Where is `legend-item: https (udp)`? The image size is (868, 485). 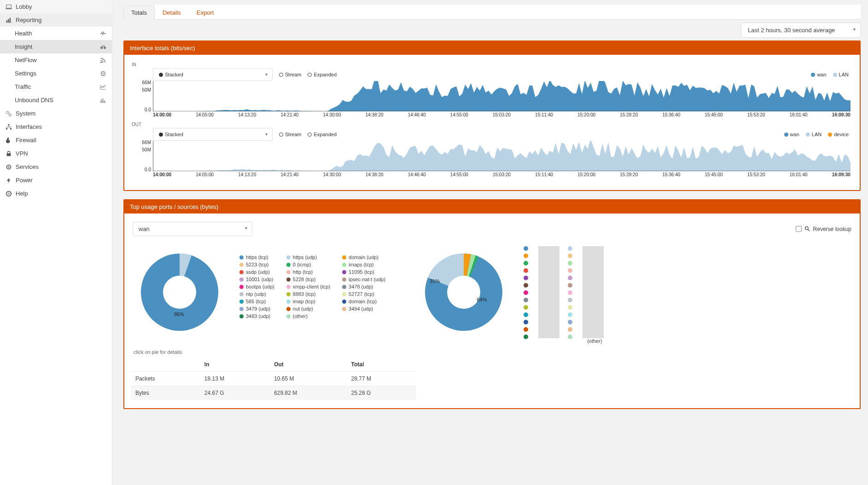 legend-item: https (udp) is located at coordinates (309, 257).